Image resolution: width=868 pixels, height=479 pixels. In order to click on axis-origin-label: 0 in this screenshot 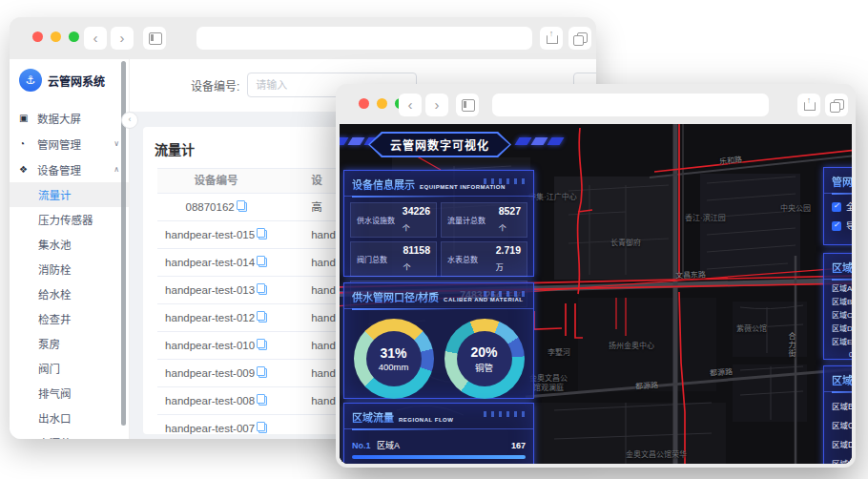, I will do `click(837, 353)`.